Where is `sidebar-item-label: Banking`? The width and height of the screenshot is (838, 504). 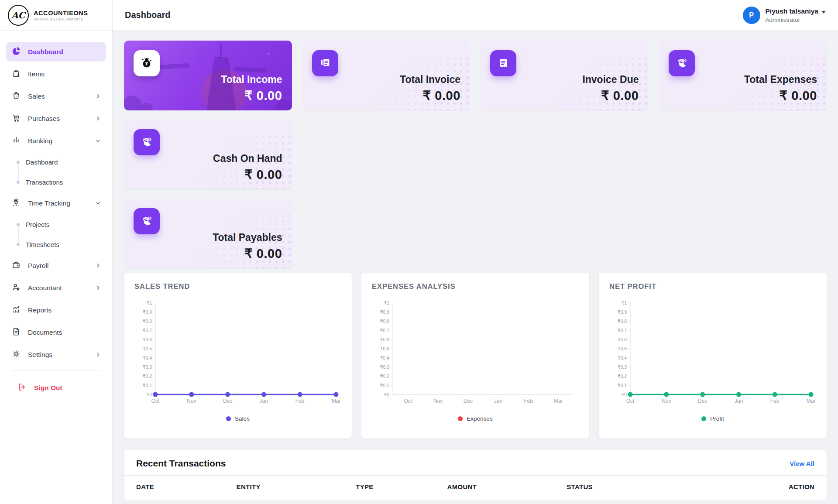 sidebar-item-label: Banking is located at coordinates (40, 141).